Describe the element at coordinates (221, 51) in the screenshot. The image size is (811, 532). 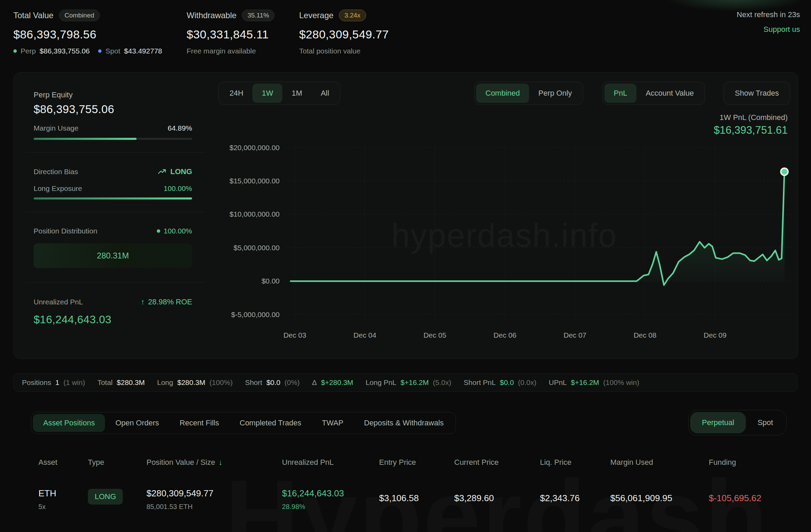
I see `withdrawable-sub: Free margin available` at that location.